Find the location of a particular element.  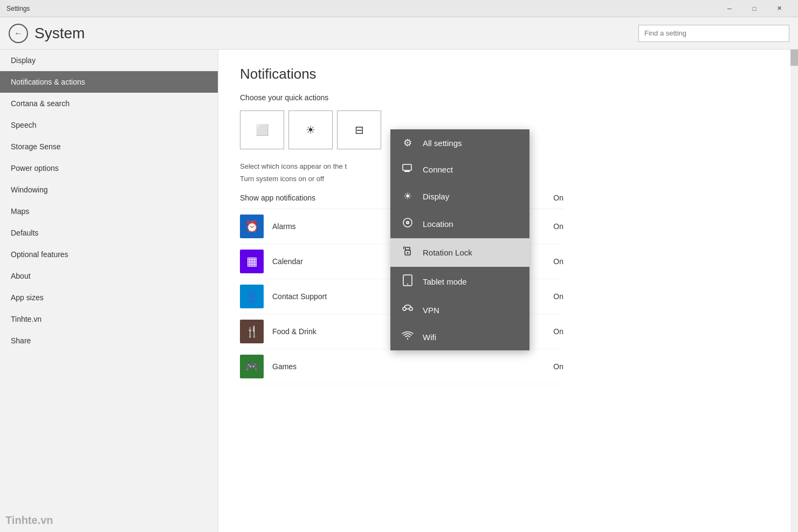

alarms-icon: ⏰ is located at coordinates (252, 226).